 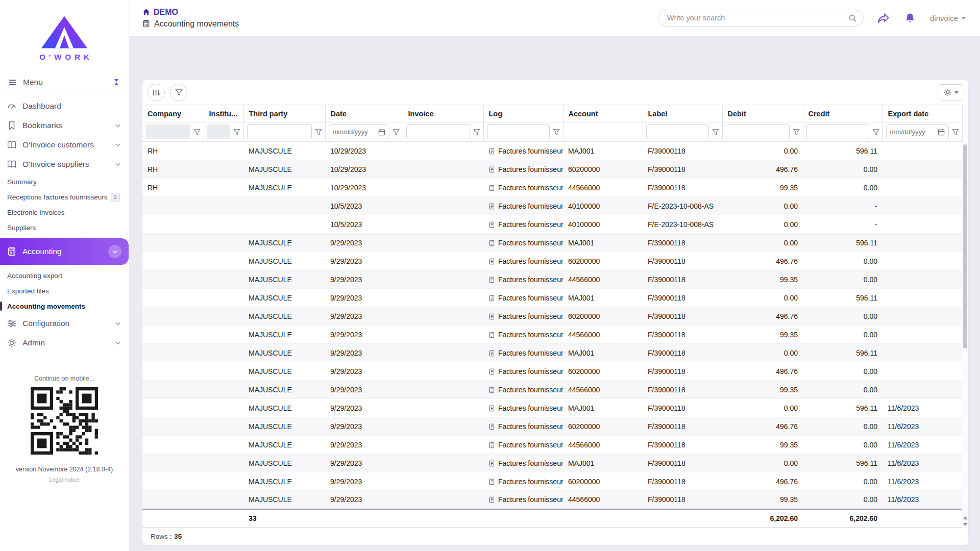 What do you see at coordinates (678, 132) in the screenshot?
I see `filter-input-label` at bounding box center [678, 132].